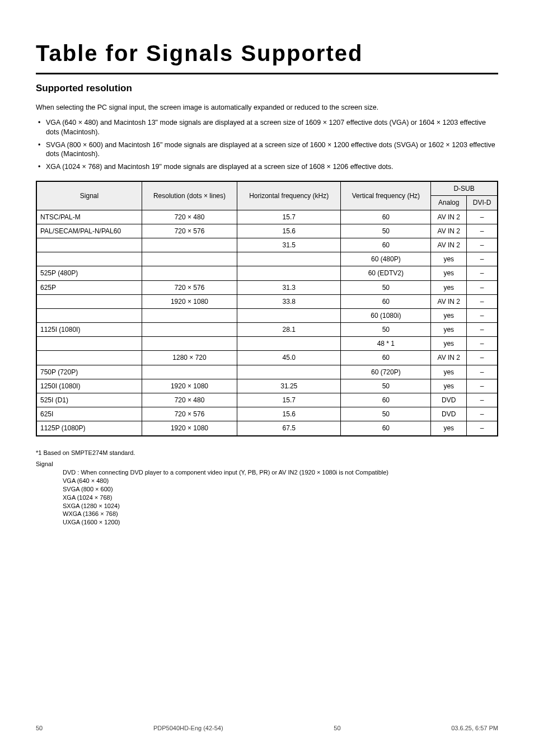 The width and height of the screenshot is (534, 756). Describe the element at coordinates (289, 288) in the screenshot. I see `cell-hfreq: 31.3` at that location.